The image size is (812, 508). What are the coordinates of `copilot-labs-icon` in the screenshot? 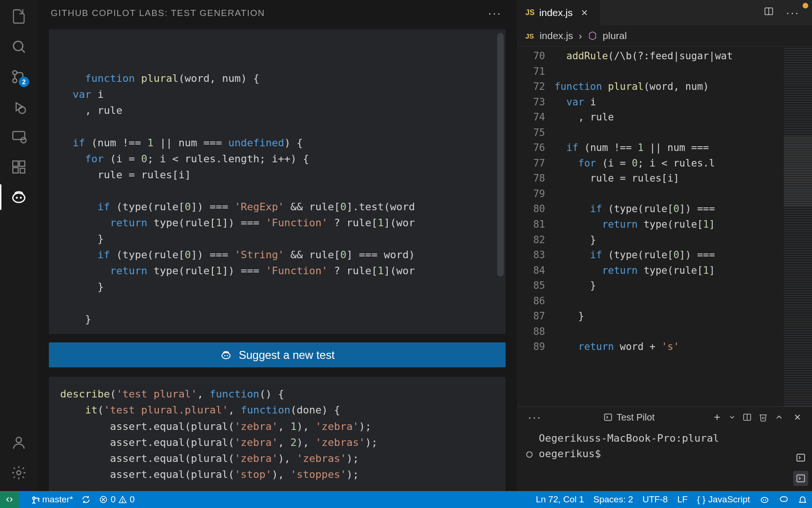 It's located at (19, 197).